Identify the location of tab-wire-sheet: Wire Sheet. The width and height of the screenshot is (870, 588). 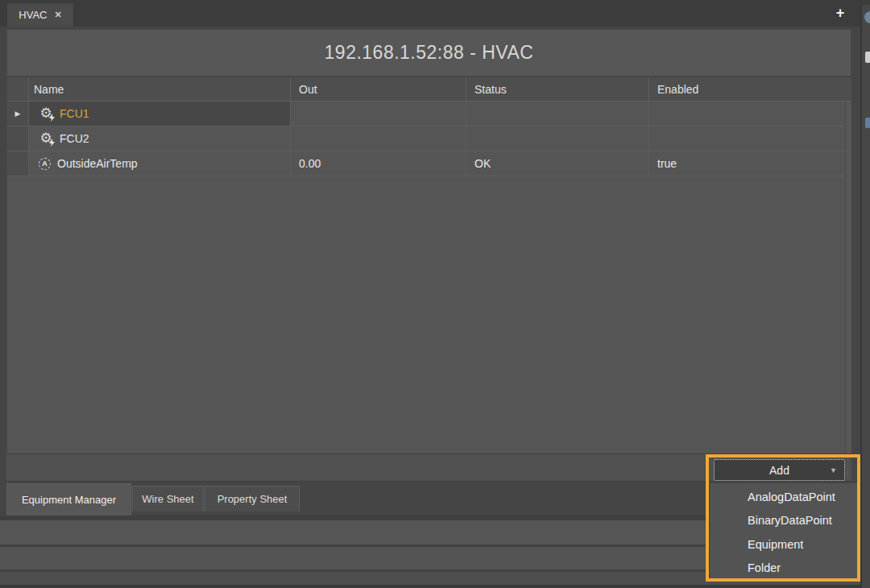
(168, 499).